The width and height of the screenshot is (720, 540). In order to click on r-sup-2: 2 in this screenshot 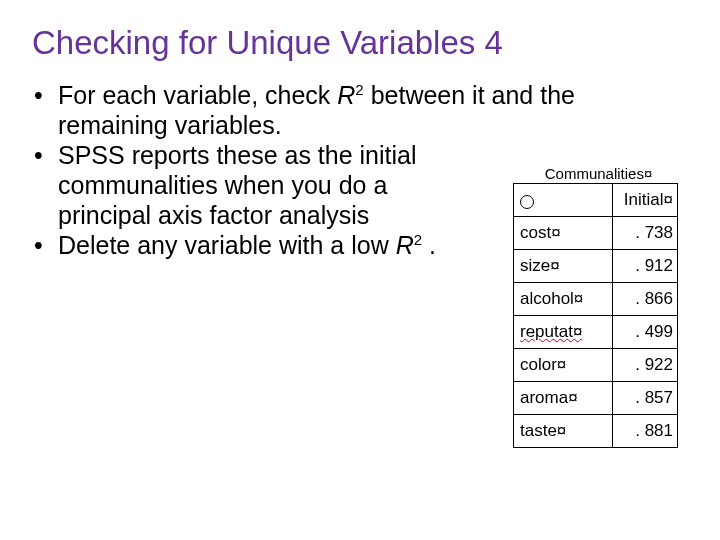, I will do `click(418, 240)`.